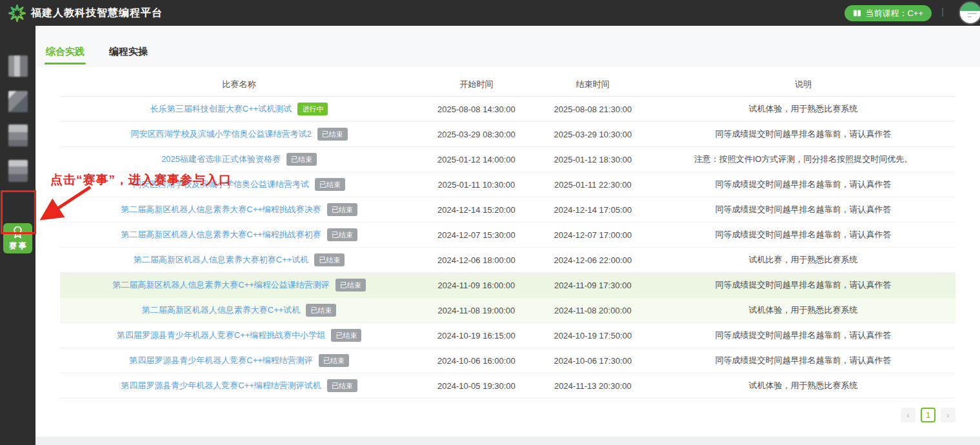 The width and height of the screenshot is (980, 445). Describe the element at coordinates (141, 180) in the screenshot. I see `annotation-text: 点击“赛事”，进入赛事参与入口` at that location.